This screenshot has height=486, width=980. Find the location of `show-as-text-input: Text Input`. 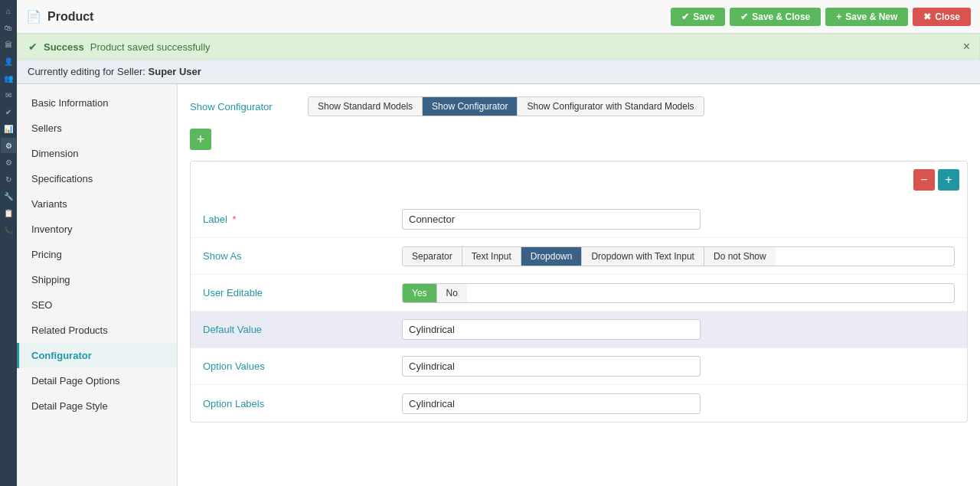

show-as-text-input: Text Input is located at coordinates (492, 256).